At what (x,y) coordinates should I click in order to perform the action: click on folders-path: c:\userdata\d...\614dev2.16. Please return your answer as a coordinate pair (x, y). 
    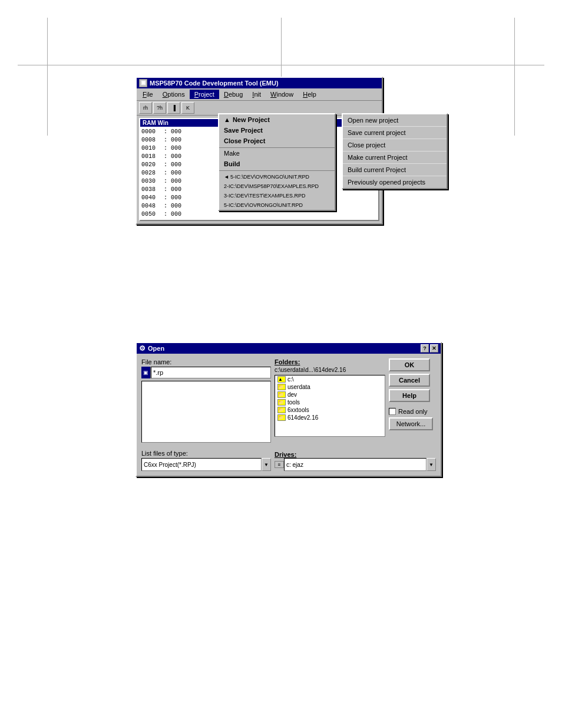
    Looking at the image, I should click on (330, 370).